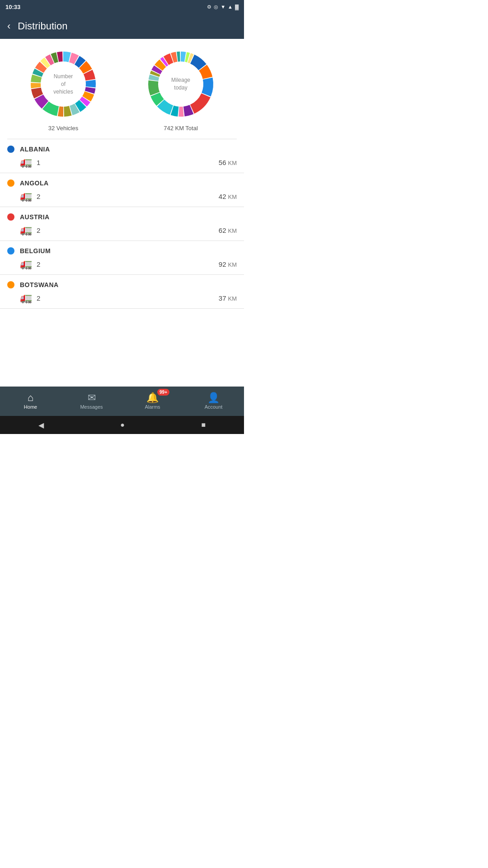  What do you see at coordinates (13, 7) in the screenshot?
I see `status-time: 10:33` at bounding box center [13, 7].